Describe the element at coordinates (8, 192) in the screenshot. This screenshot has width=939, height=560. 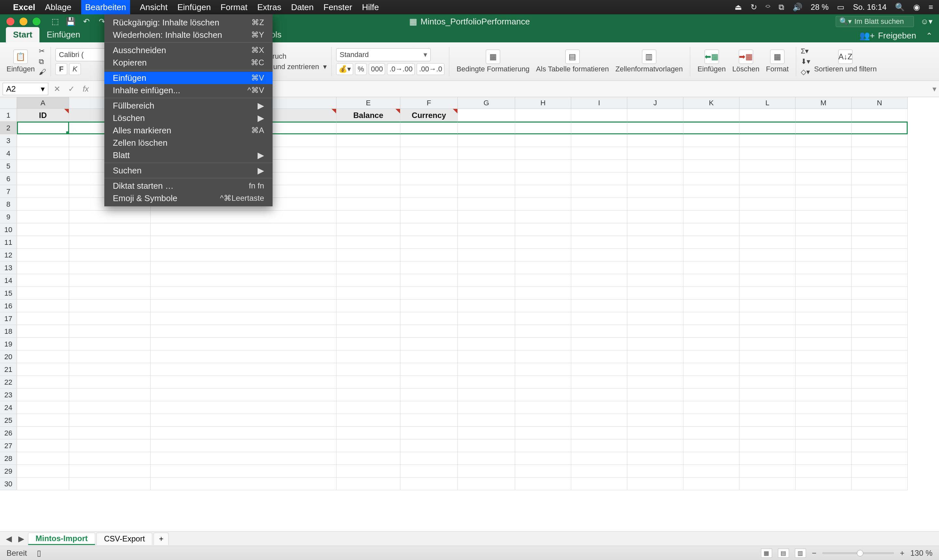
I see `row-header: 7` at that location.